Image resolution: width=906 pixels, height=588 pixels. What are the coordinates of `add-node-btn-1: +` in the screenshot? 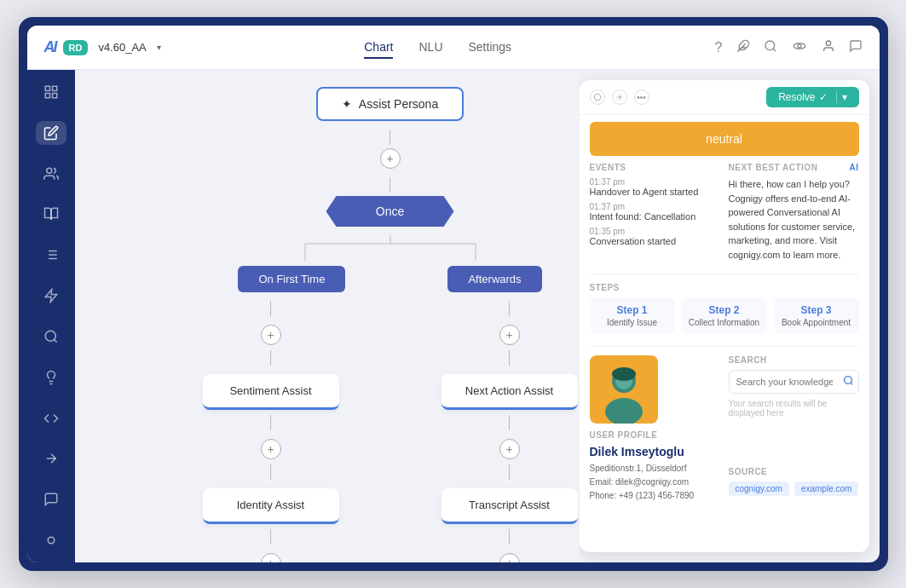 It's located at (390, 159).